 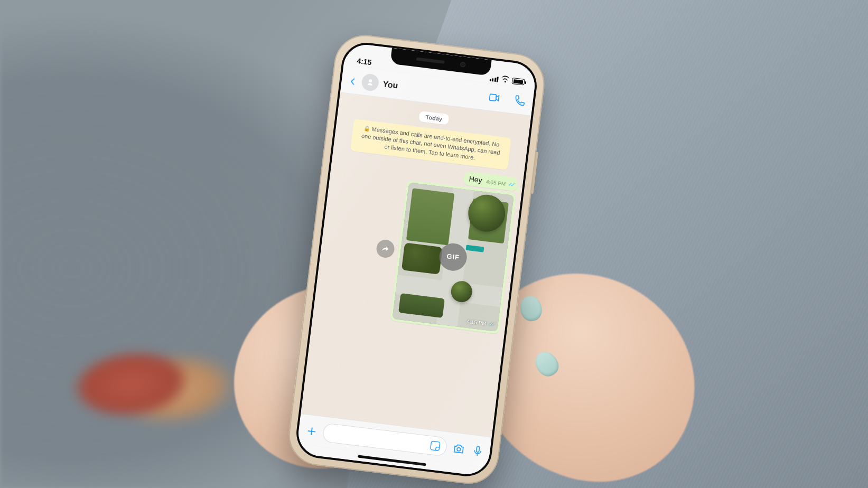 What do you see at coordinates (453, 257) in the screenshot?
I see `outgoing-gif-message: GIF 4:15 PM ✓✓` at bounding box center [453, 257].